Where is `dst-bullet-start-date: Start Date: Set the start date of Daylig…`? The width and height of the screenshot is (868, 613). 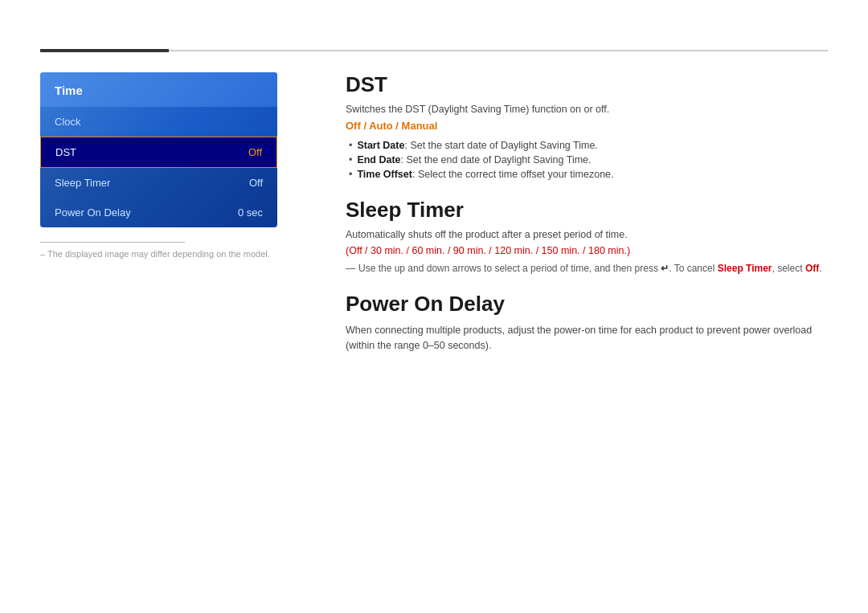 dst-bullet-start-date: Start Date: Set the start date of Daylig… is located at coordinates (588, 145).